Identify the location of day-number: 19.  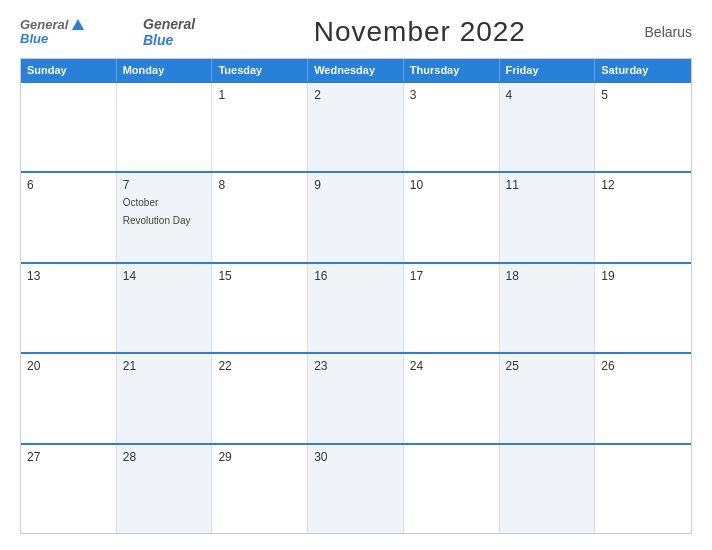
(643, 276).